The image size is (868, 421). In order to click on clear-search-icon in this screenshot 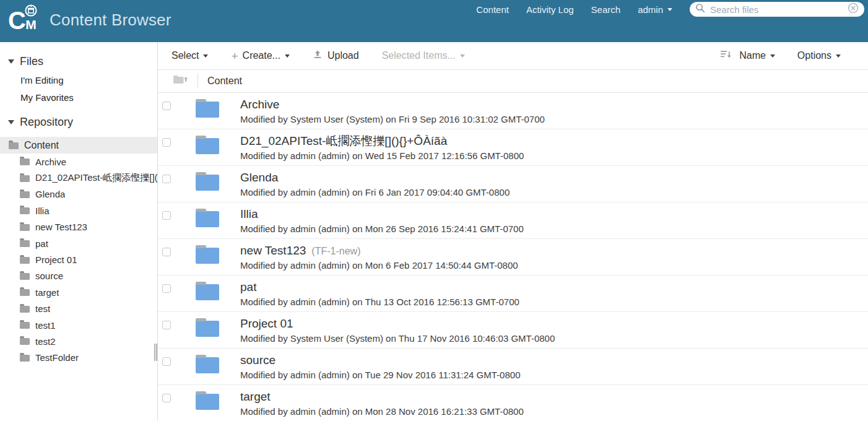, I will do `click(853, 9)`.